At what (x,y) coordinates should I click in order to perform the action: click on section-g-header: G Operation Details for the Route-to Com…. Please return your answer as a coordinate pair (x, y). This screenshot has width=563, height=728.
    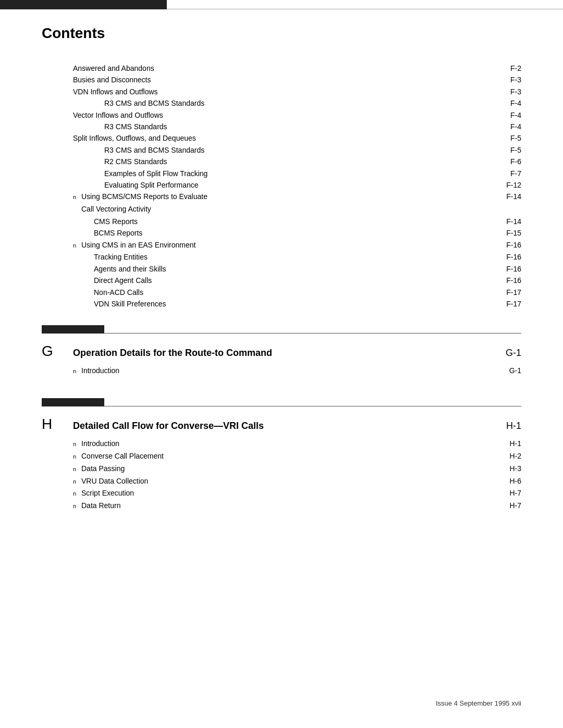
    Looking at the image, I should click on (282, 351).